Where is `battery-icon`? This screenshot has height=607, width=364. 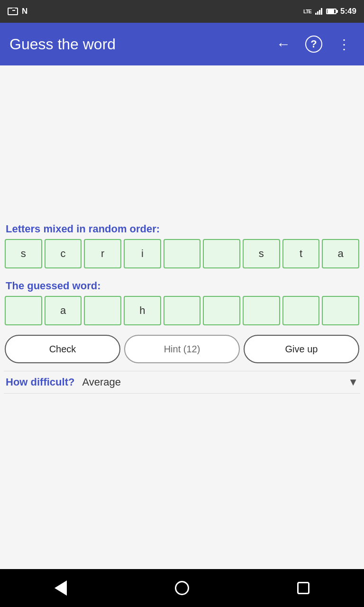
battery-icon is located at coordinates (331, 11).